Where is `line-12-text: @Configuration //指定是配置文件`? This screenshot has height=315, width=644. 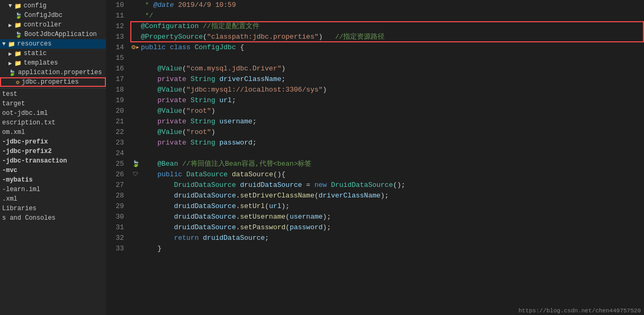
line-12-text: @Configuration //指定是配置文件 is located at coordinates (200, 26).